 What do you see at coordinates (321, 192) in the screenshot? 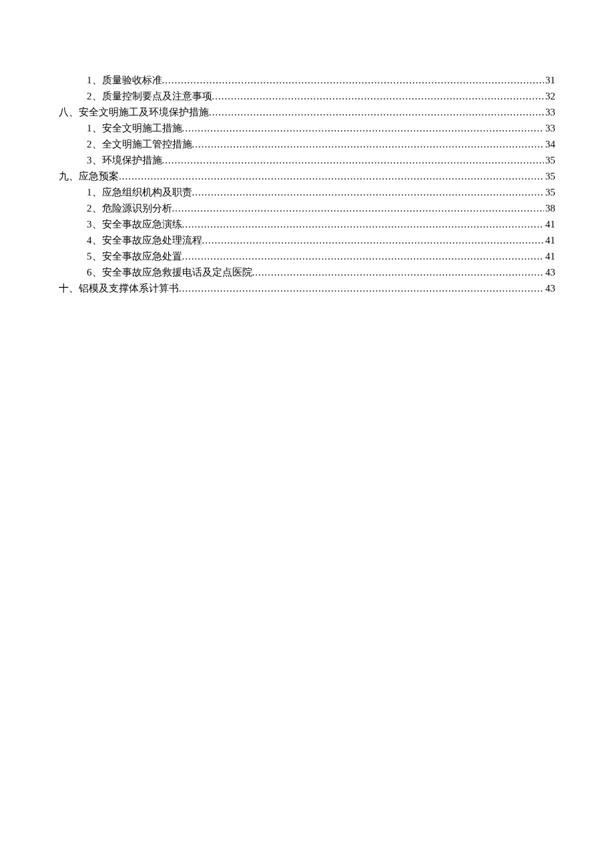
I see `toc-entry: 1、应急组织机构及职责 35` at bounding box center [321, 192].